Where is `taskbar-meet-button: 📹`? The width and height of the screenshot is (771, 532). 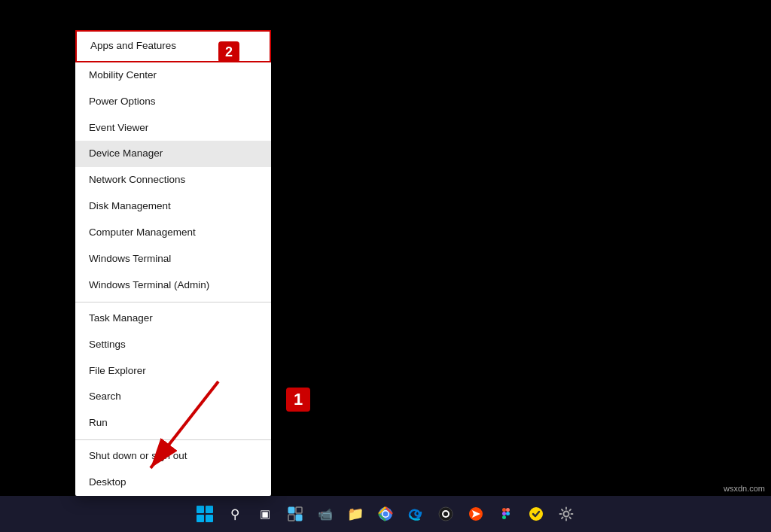 taskbar-meet-button: 📹 is located at coordinates (325, 514).